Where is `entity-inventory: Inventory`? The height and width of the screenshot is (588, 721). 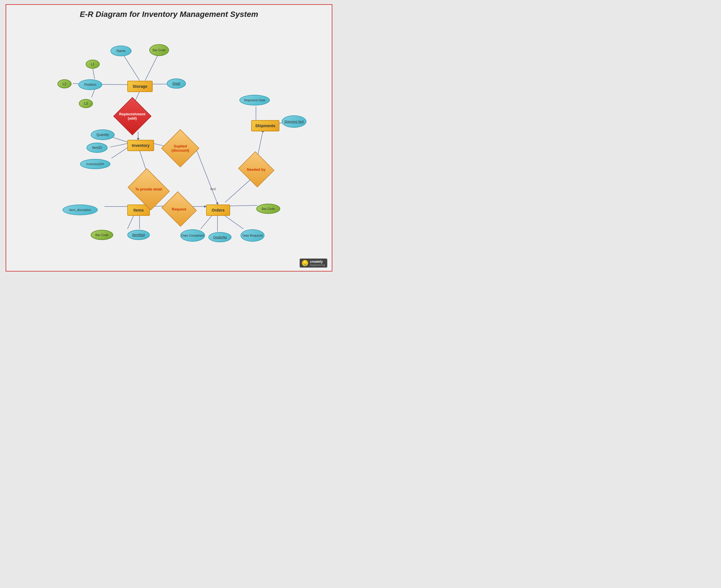 entity-inventory: Inventory is located at coordinates (141, 146).